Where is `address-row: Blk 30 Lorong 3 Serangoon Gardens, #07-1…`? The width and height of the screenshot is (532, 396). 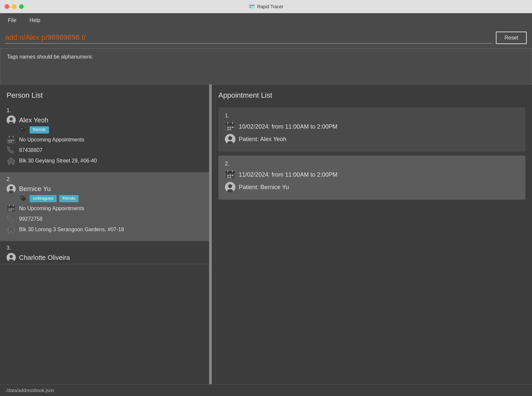
address-row: Blk 30 Lorong 3 Serangoon Gardens, #07-1… is located at coordinates (105, 230).